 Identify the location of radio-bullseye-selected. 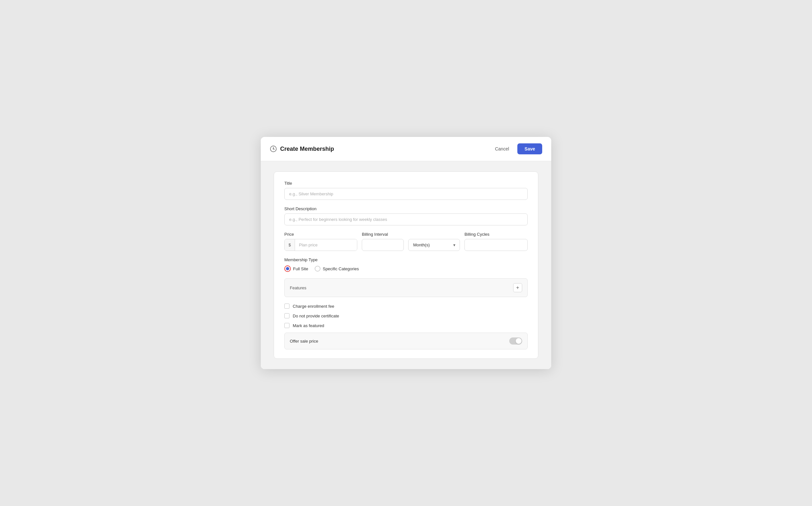
(288, 268).